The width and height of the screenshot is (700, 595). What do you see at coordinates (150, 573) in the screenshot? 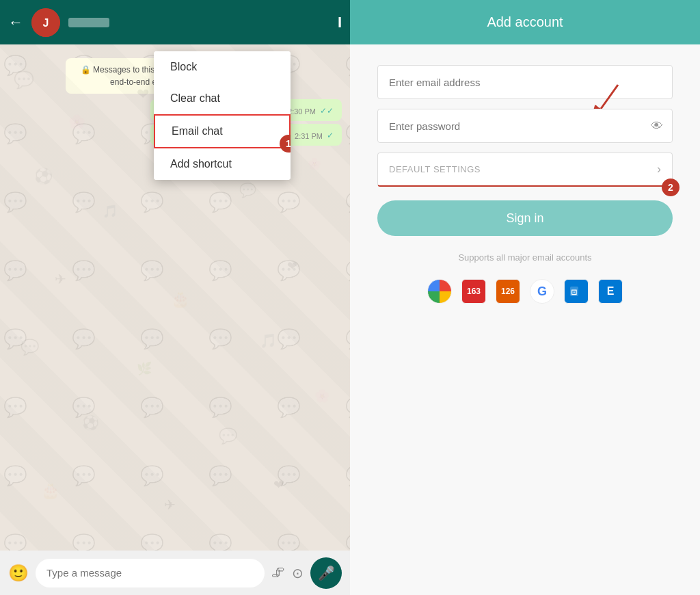
I see `message-input` at bounding box center [150, 573].